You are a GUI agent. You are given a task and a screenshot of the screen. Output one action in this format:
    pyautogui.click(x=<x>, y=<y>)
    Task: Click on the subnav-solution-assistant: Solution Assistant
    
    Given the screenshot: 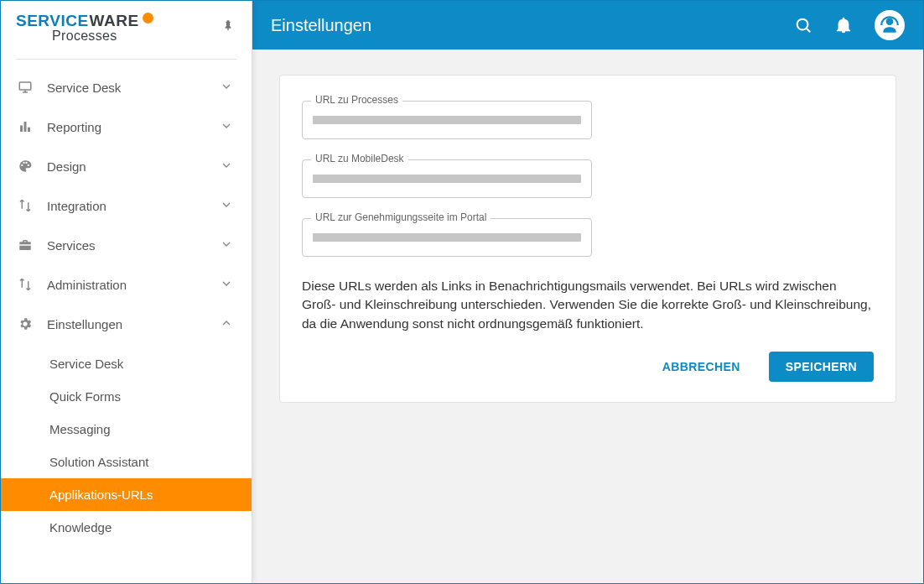 What is the action you would take?
    pyautogui.click(x=126, y=461)
    